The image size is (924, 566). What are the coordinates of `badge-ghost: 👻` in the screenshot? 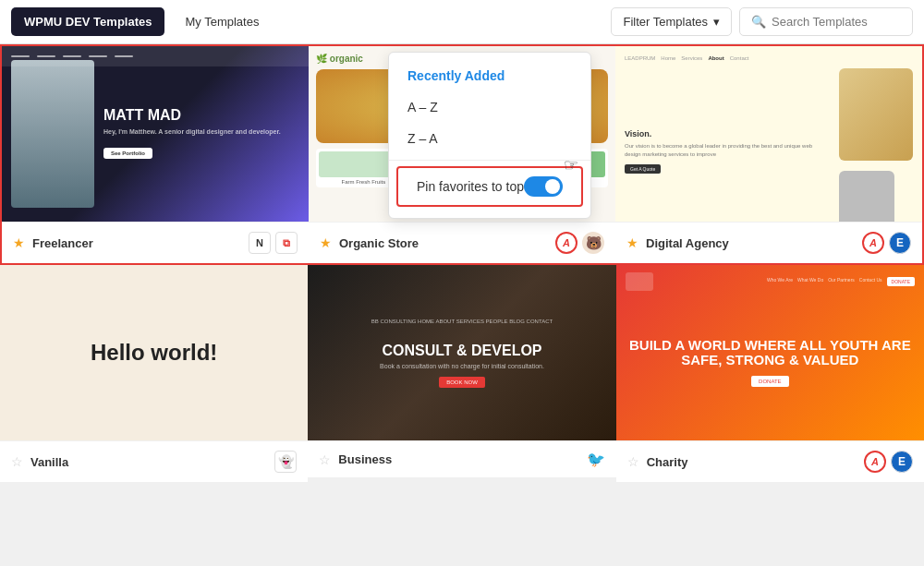 It's located at (286, 462).